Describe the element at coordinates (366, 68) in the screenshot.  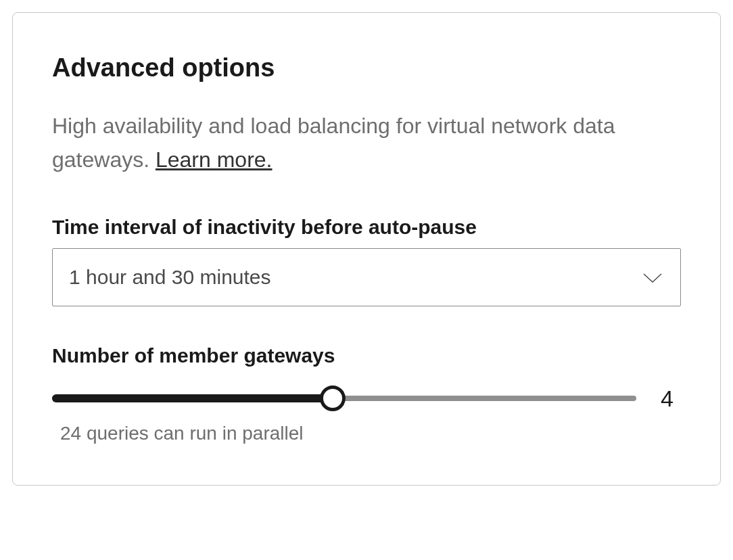
I see `section-title: Advanced options` at that location.